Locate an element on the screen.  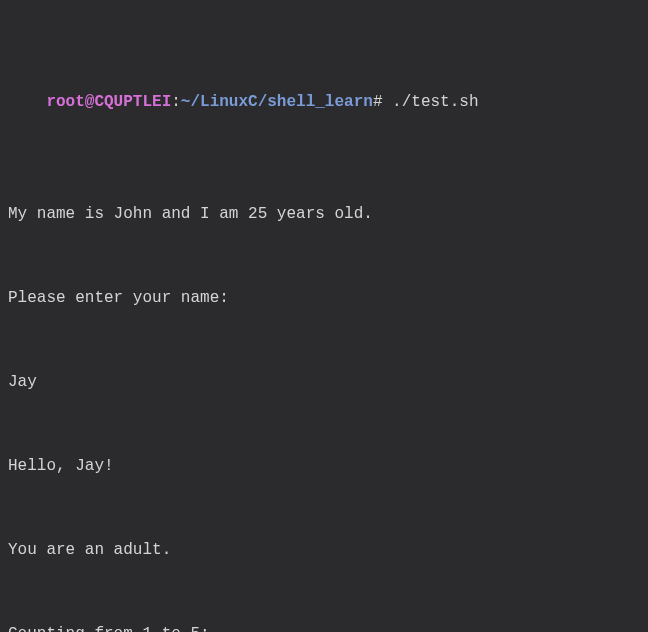
prompt-path: ~/LinuxC/shell_learn is located at coordinates (277, 102).